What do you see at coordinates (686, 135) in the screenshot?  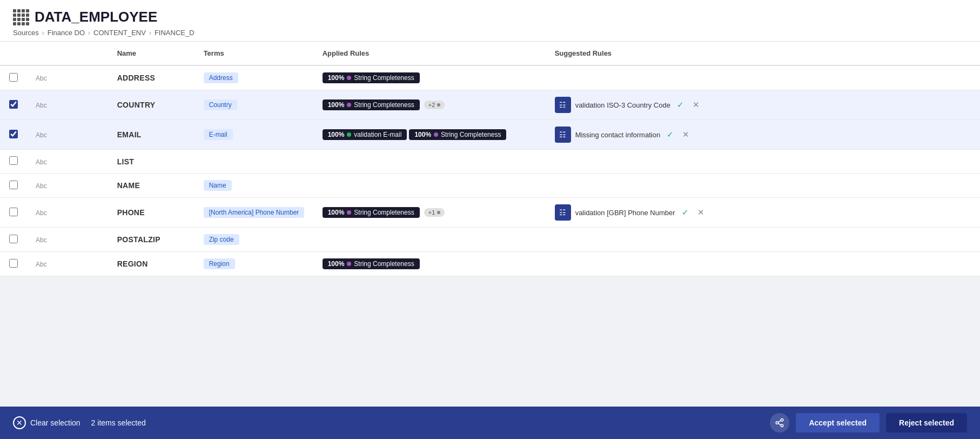 I see `reject-btn-email: ✕` at bounding box center [686, 135].